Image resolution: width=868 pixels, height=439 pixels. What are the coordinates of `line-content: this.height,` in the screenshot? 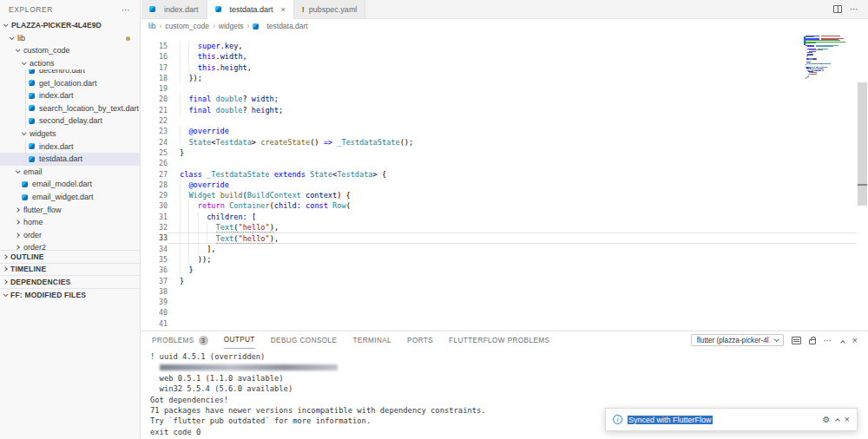 It's located at (512, 68).